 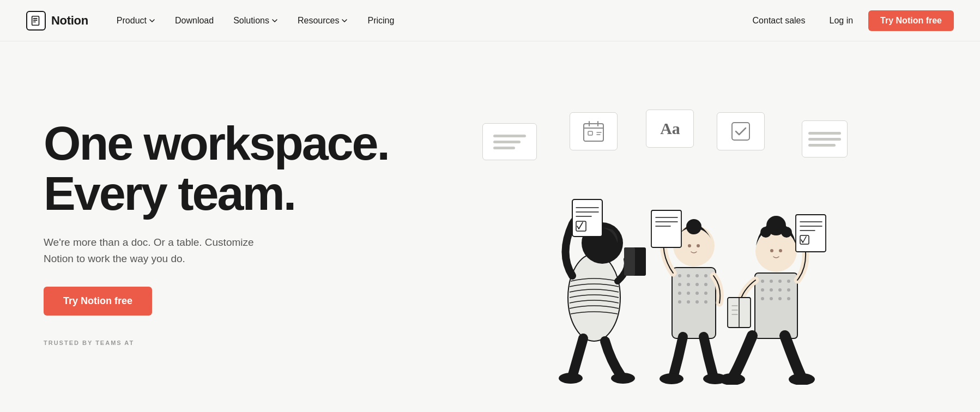 What do you see at coordinates (490, 21) in the screenshot?
I see `navbar: Notion Product Download Solutions Resour…` at bounding box center [490, 21].